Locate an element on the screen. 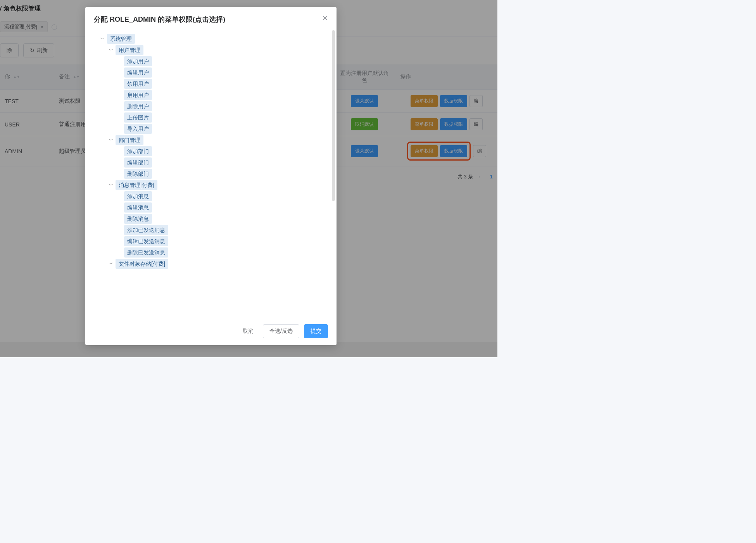 The height and width of the screenshot is (543, 756). submit-button: 提交 is located at coordinates (316, 331).